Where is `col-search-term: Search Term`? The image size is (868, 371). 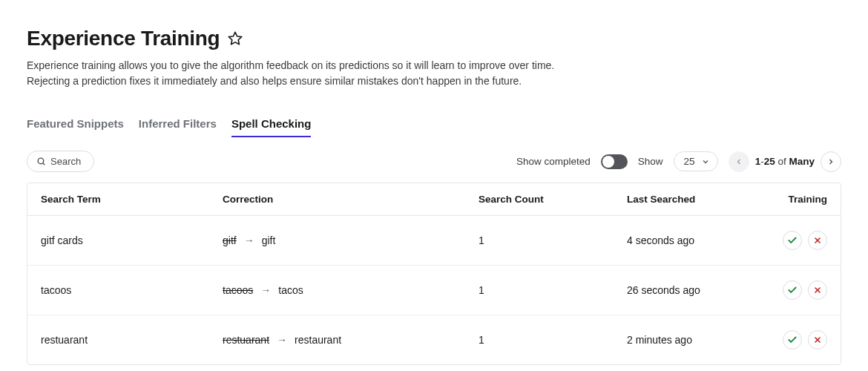 col-search-term: Search Term is located at coordinates (132, 199).